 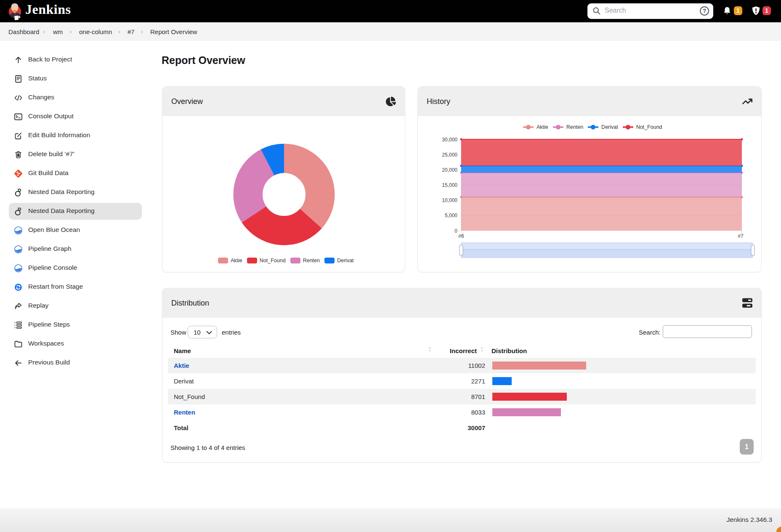 I want to click on svg-text: 0, so click(x=456, y=231).